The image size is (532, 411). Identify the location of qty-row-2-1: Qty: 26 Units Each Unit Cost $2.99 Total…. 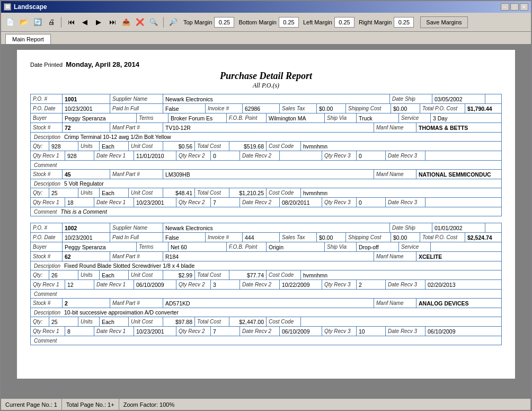
(266, 275).